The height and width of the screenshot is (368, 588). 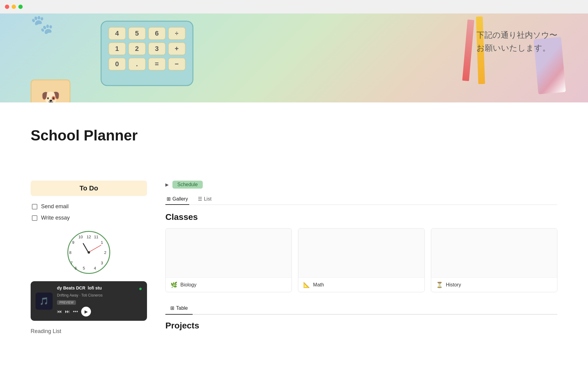 I want to click on clock-9: 9, so click(x=73, y=242).